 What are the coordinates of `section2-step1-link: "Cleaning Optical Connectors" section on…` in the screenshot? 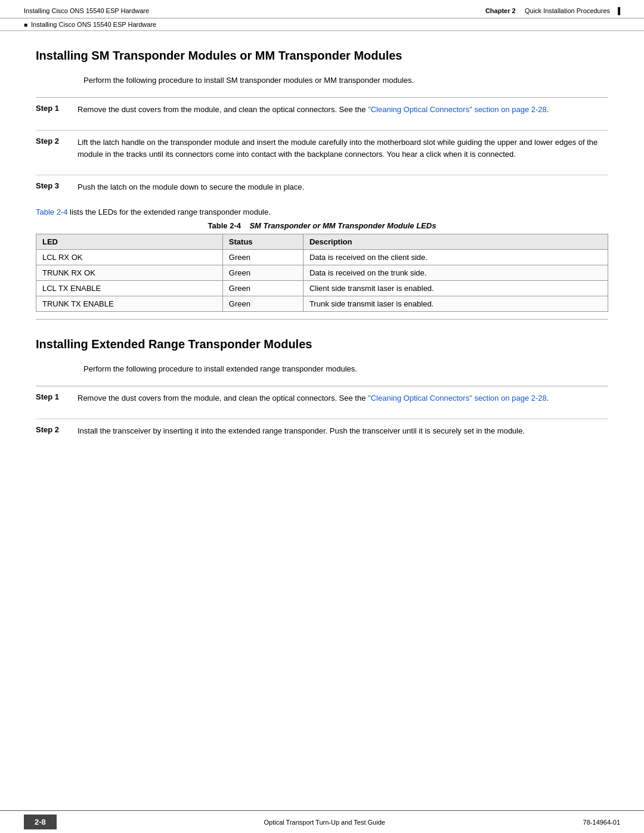 It's located at (457, 398).